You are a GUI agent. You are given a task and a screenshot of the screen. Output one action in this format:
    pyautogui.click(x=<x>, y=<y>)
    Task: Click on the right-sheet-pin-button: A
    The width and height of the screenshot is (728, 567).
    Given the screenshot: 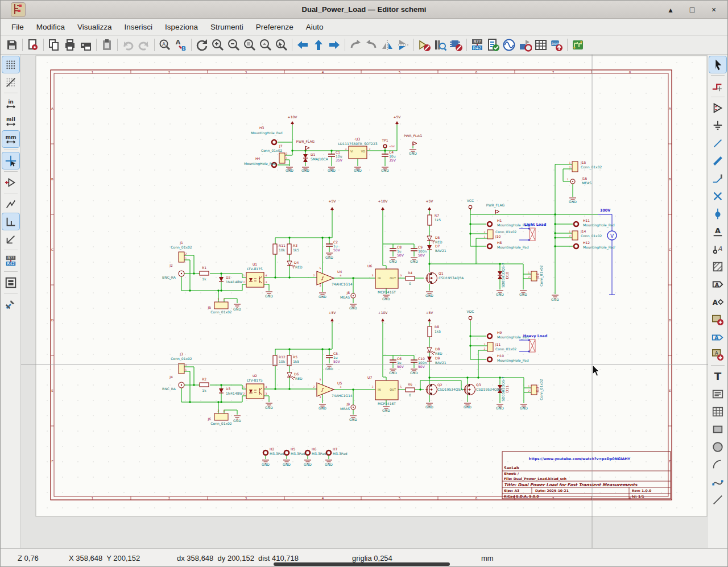 What is the action you would take?
    pyautogui.click(x=718, y=355)
    